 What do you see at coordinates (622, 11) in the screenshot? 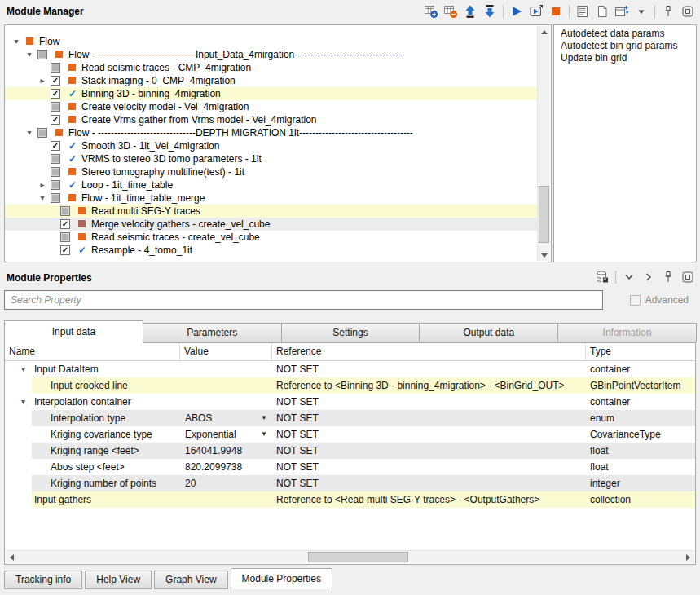
I see `new-window-button` at bounding box center [622, 11].